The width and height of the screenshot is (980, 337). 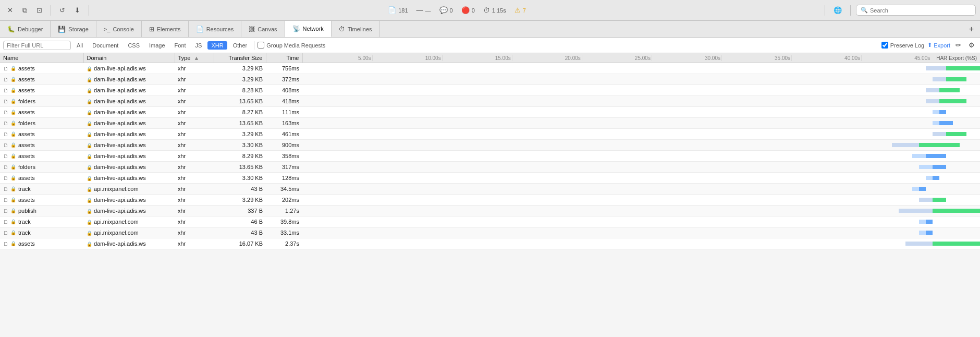 What do you see at coordinates (157, 45) in the screenshot?
I see `filter-image: Image` at bounding box center [157, 45].